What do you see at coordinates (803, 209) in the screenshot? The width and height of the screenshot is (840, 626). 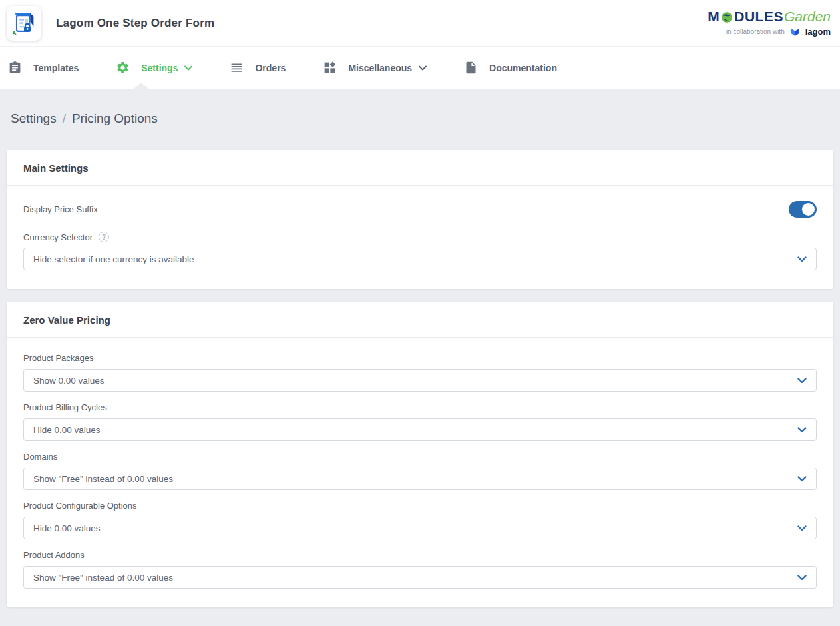 I see `display-price-suffix-toggle` at bounding box center [803, 209].